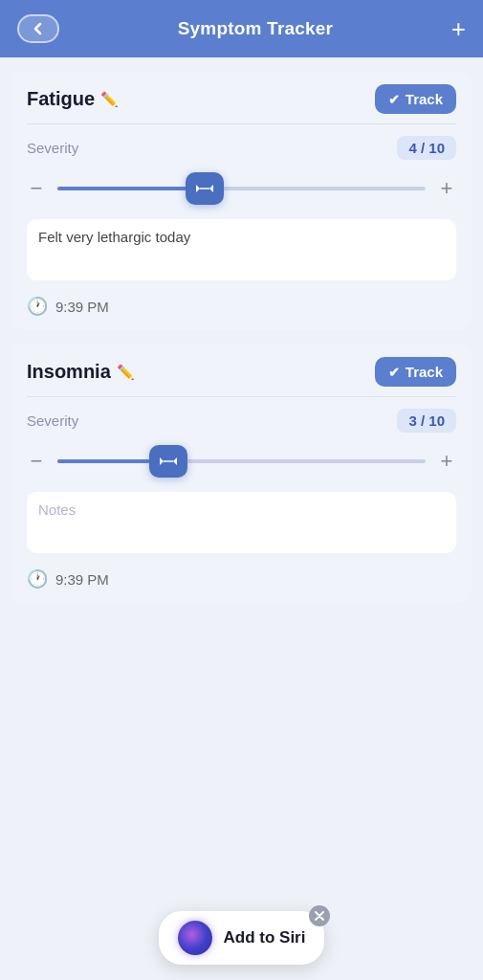  I want to click on siri-pill: Add to Siri, so click(242, 938).